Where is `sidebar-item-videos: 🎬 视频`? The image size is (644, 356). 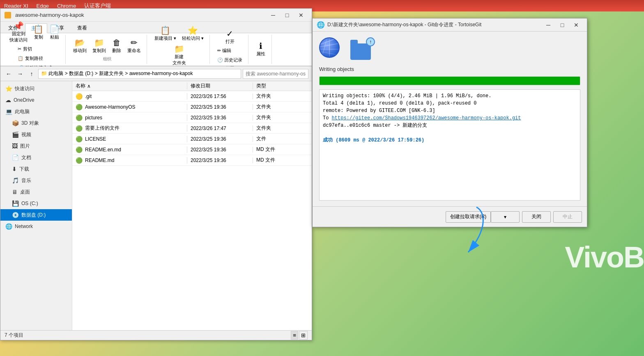 sidebar-item-videos: 🎬 视频 is located at coordinates (36, 135).